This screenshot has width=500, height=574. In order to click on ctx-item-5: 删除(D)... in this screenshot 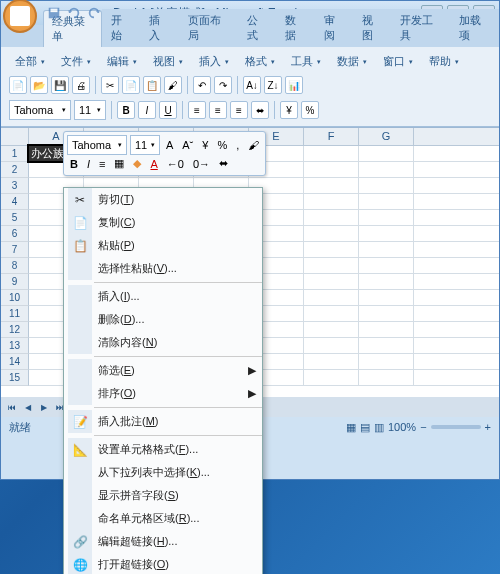, I will do `click(163, 320)`.